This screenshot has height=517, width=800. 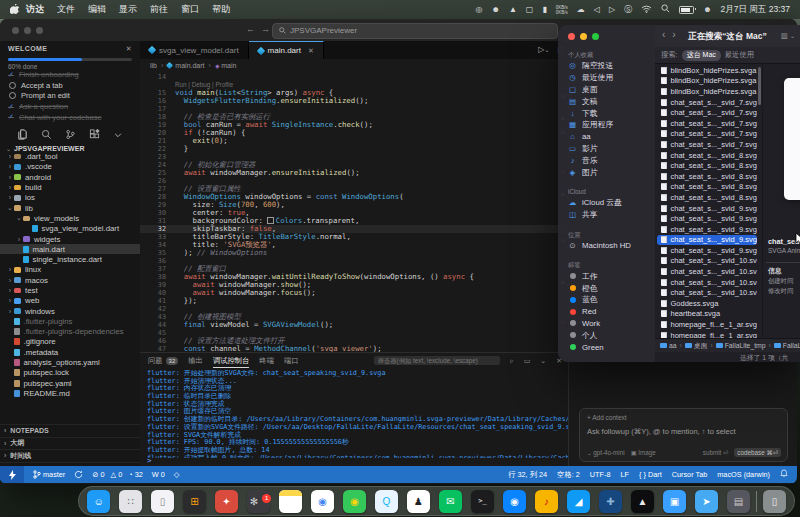 I want to click on model-selector: ⌄ gpt-4o-mini, so click(x=606, y=452).